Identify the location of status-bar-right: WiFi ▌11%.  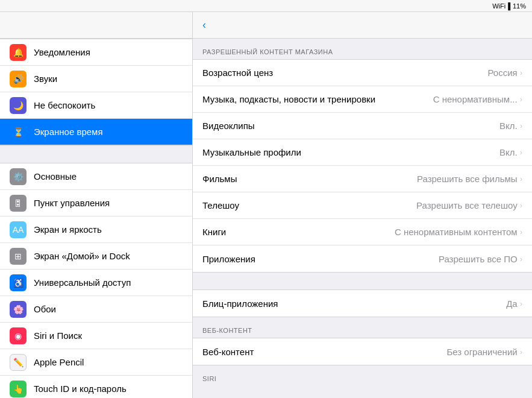
(509, 6).